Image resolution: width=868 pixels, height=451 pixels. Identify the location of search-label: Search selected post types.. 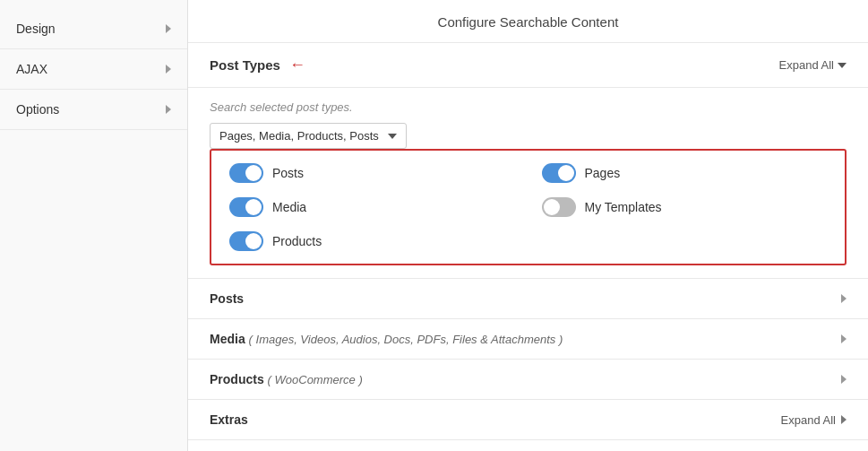
(529, 108).